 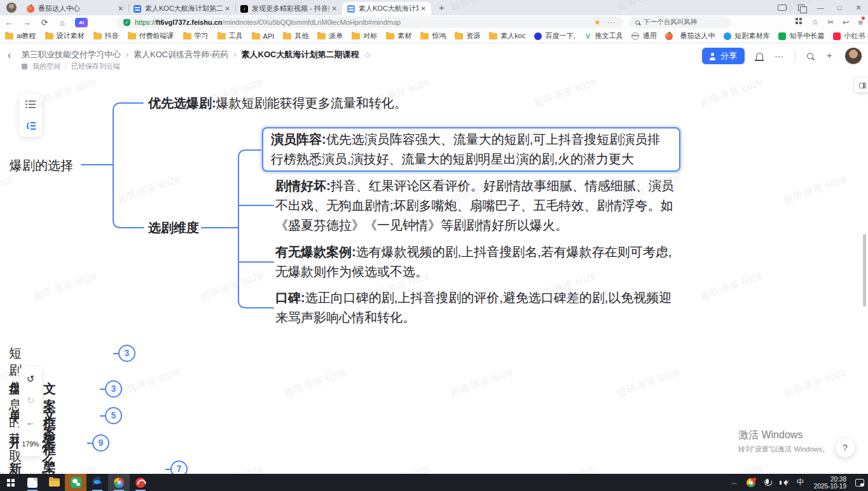 What do you see at coordinates (289, 9) in the screenshot?
I see `tab-douyin: ♪ 发现更多精彩视频 - 抖音搜索 ✕` at bounding box center [289, 9].